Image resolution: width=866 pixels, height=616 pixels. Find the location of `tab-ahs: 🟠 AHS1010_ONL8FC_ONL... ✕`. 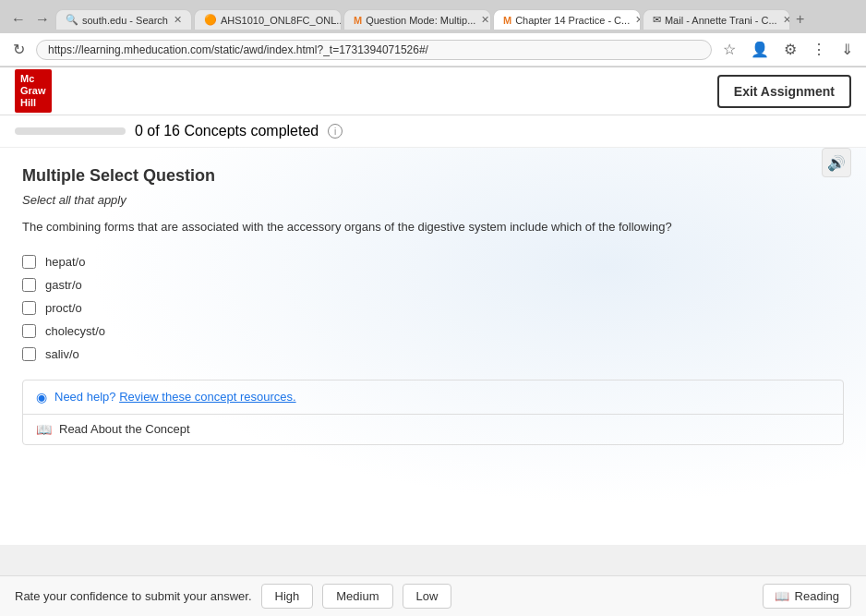

tab-ahs: 🟠 AHS1010_ONL8FC_ONL... ✕ is located at coordinates (268, 19).